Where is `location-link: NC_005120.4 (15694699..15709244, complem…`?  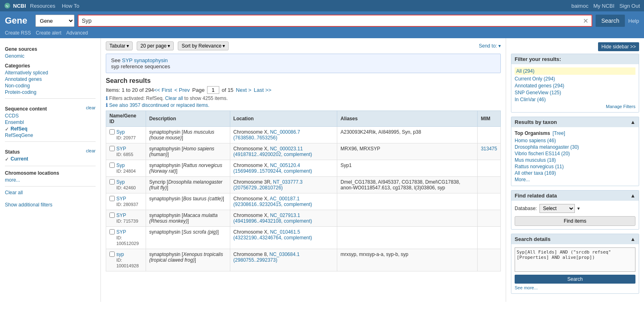
location-link: NC_005120.4 (15694699..15709244, complem… is located at coordinates (273, 168).